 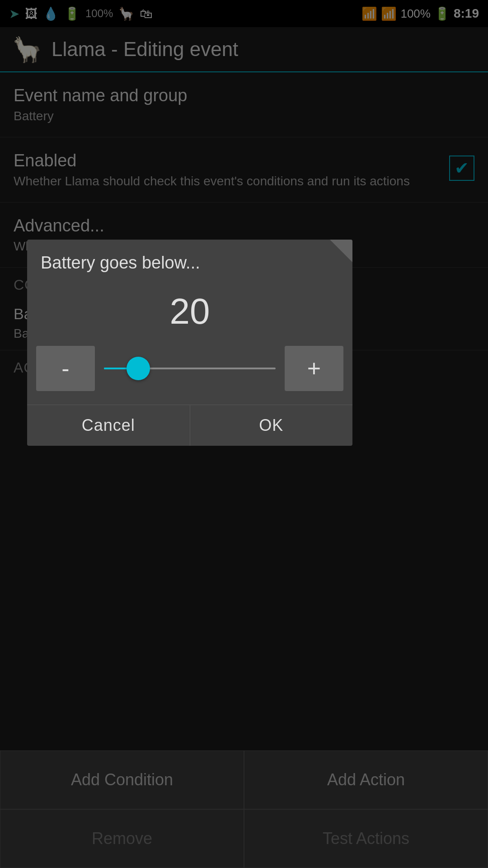 What do you see at coordinates (190, 260) in the screenshot?
I see `dialog-header: Battery goes below...` at bounding box center [190, 260].